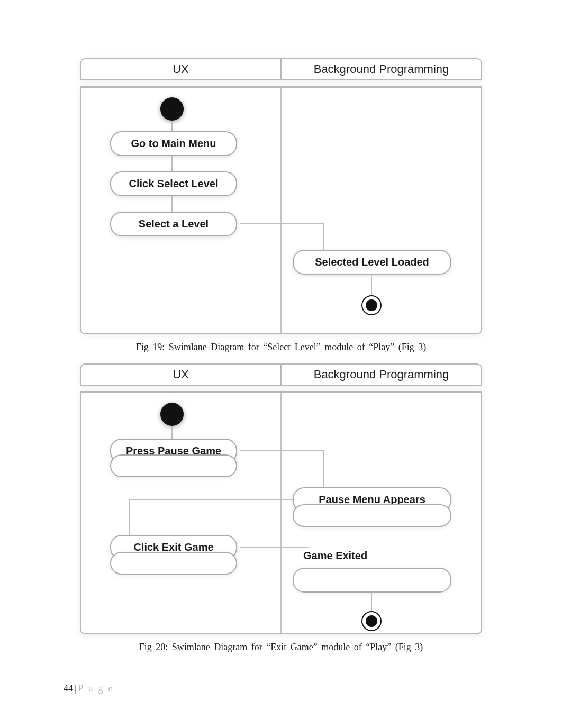  I want to click on figure-caption: Fig 19: Swimlane Diagram for “Select Lev…, so click(281, 347).